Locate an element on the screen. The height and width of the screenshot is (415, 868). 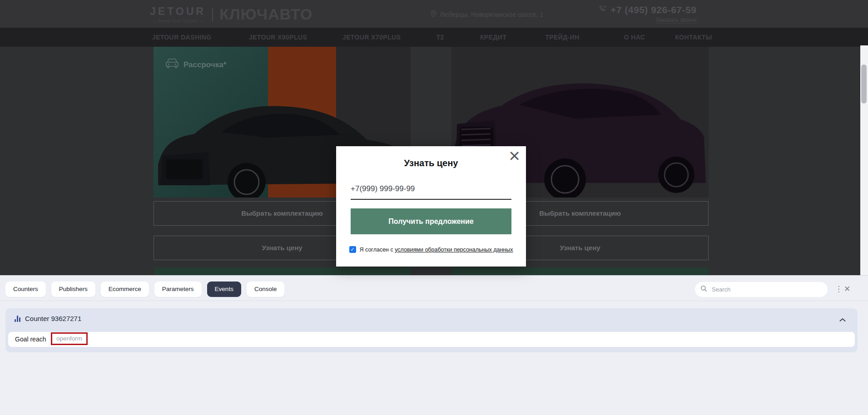
callback-link: Заказать звонок is located at coordinates (676, 20).